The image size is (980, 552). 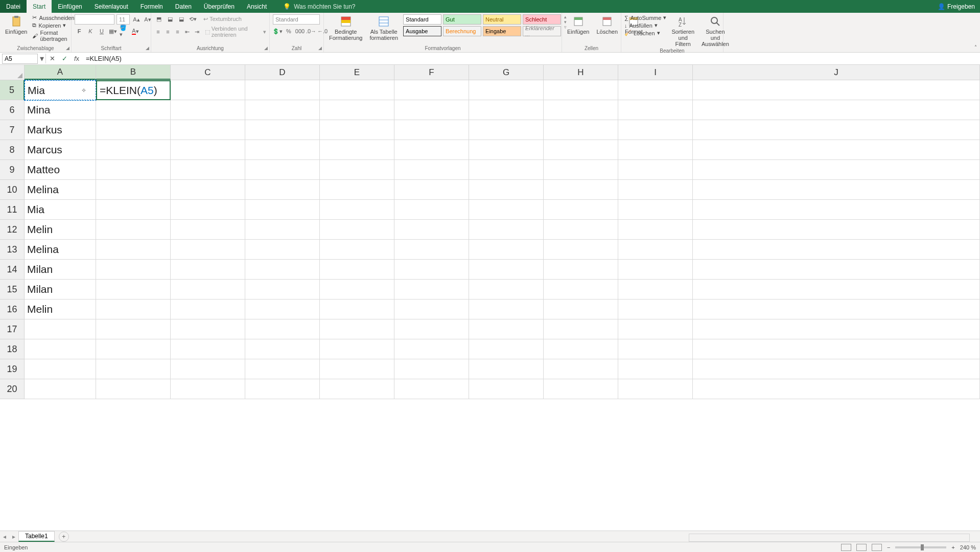 I want to click on tab-einfuegen: Einfügen, so click(x=69, y=6).